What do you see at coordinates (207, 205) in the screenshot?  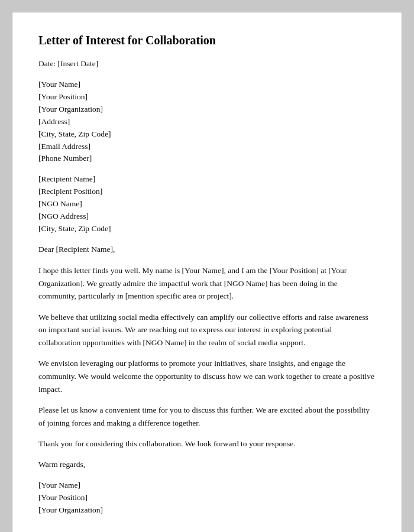 I see `recipient-block: [Recipient Name][Recipient Position][NGO…` at bounding box center [207, 205].